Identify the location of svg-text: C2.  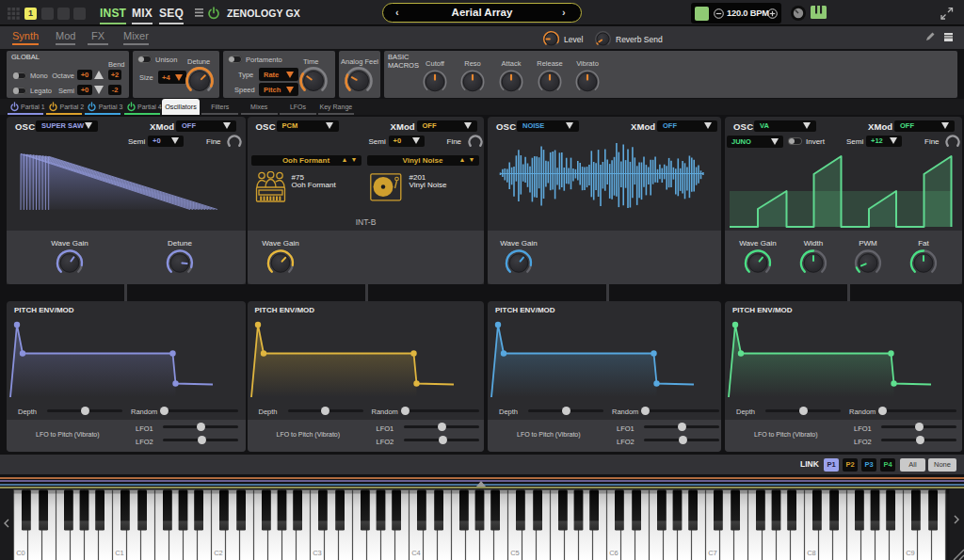
(218, 553).